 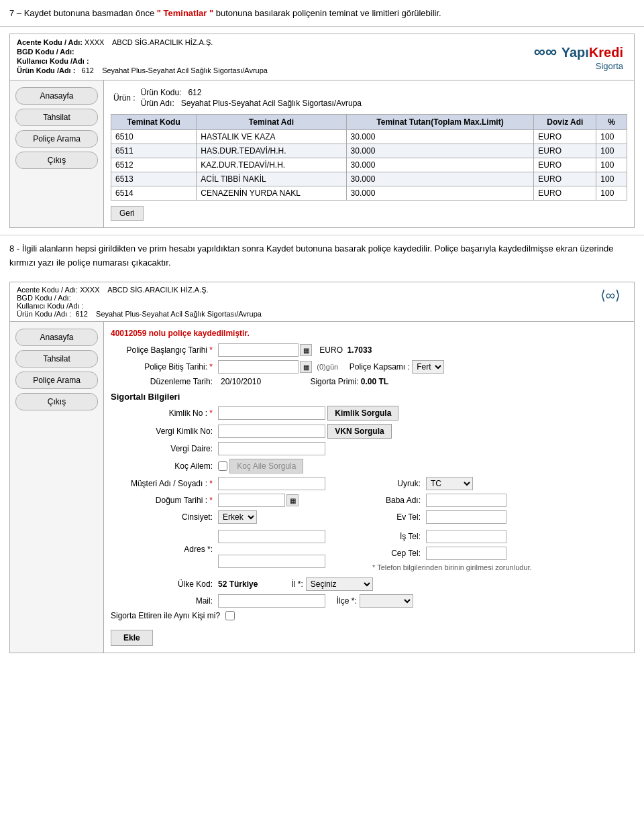 I want to click on th-yuzde: %, so click(x=612, y=122).